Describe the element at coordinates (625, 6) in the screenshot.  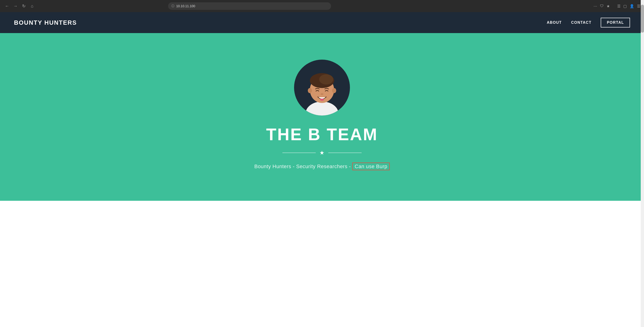
I see `tab-icon: ▢` at that location.